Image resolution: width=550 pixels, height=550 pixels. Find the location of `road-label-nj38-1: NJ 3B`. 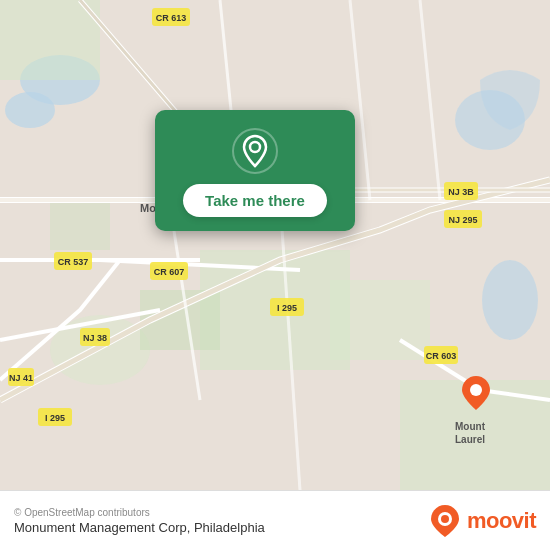

road-label-nj38-1: NJ 3B is located at coordinates (461, 192).